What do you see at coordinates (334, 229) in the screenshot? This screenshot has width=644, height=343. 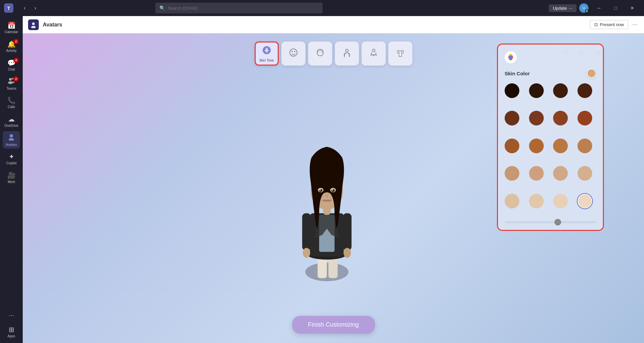 I see `avatar-display` at bounding box center [334, 229].